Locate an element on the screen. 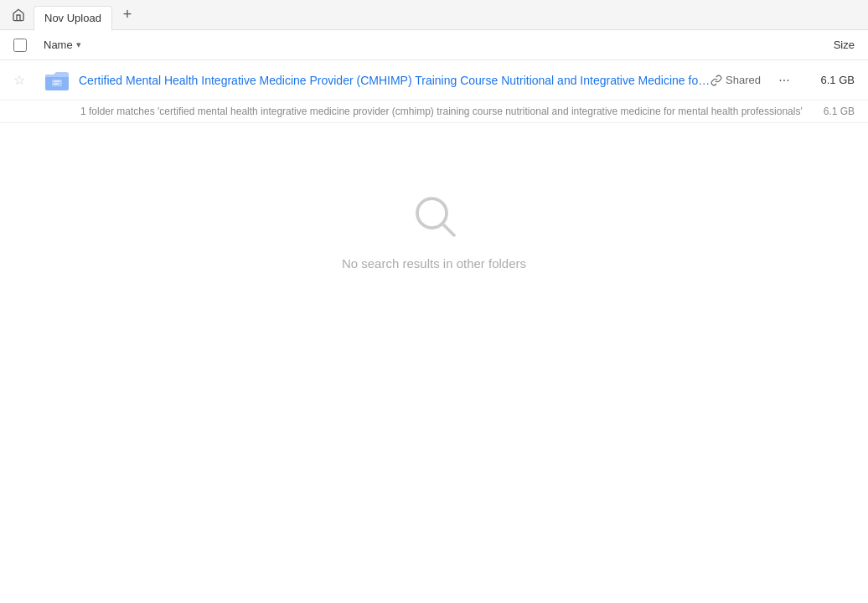 The height and width of the screenshot is (603, 868). home-button is located at coordinates (18, 15).